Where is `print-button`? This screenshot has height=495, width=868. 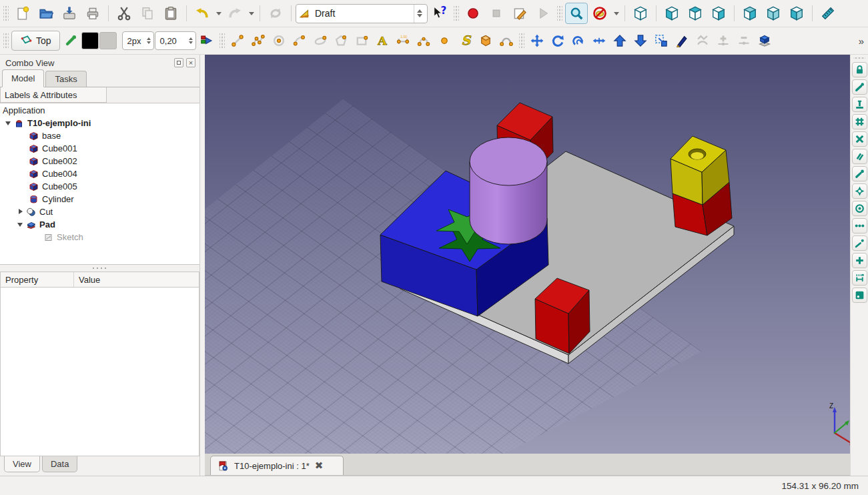
print-button is located at coordinates (93, 13).